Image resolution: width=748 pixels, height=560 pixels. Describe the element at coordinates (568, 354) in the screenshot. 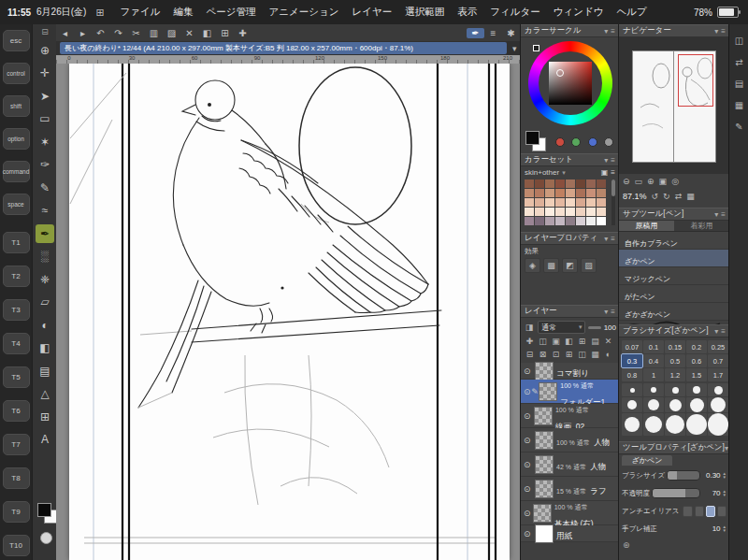

I see `ruler-icon: ⊞` at that location.